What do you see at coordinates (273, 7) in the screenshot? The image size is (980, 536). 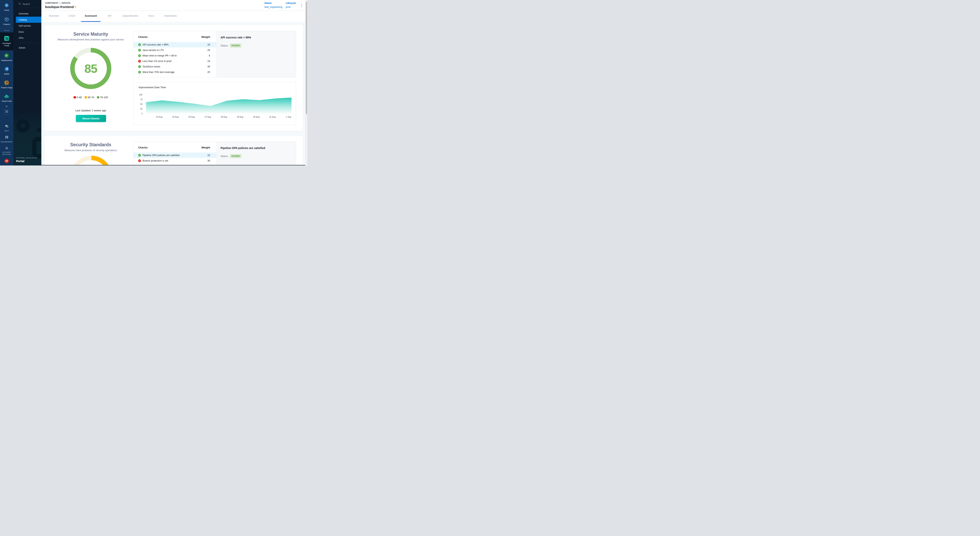 I see `owner-link: field_engineering` at bounding box center [273, 7].